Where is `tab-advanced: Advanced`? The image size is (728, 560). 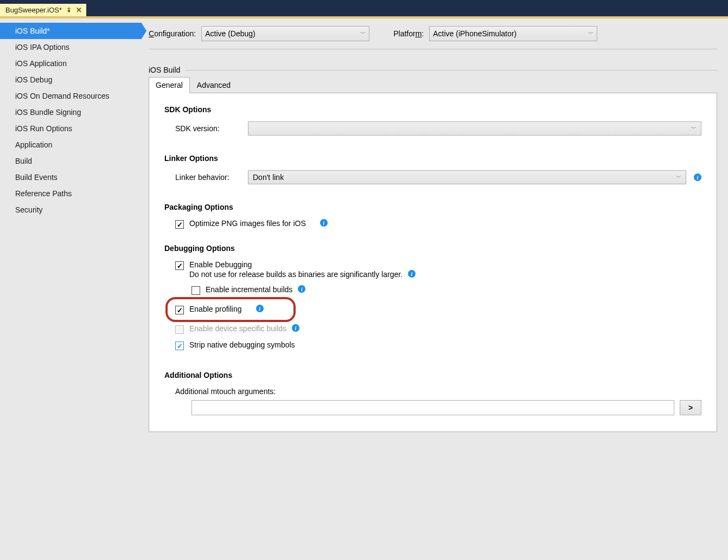 tab-advanced: Advanced is located at coordinates (214, 85).